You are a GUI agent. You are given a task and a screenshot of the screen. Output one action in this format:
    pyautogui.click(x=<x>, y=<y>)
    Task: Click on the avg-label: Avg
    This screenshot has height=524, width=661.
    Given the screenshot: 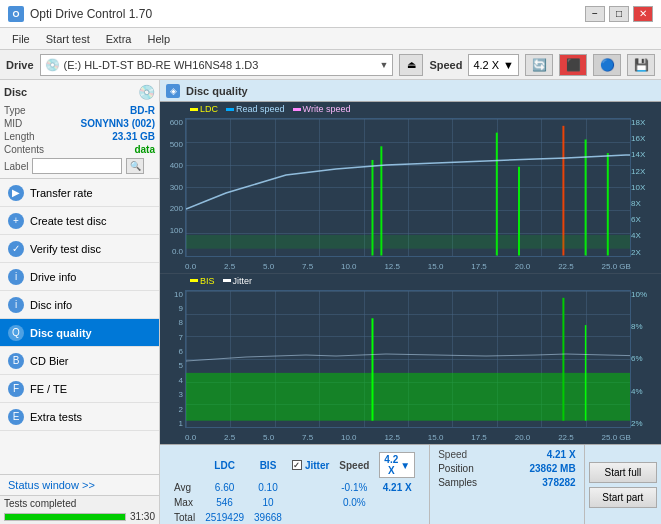 What is the action you would take?
    pyautogui.click(x=184, y=488)
    